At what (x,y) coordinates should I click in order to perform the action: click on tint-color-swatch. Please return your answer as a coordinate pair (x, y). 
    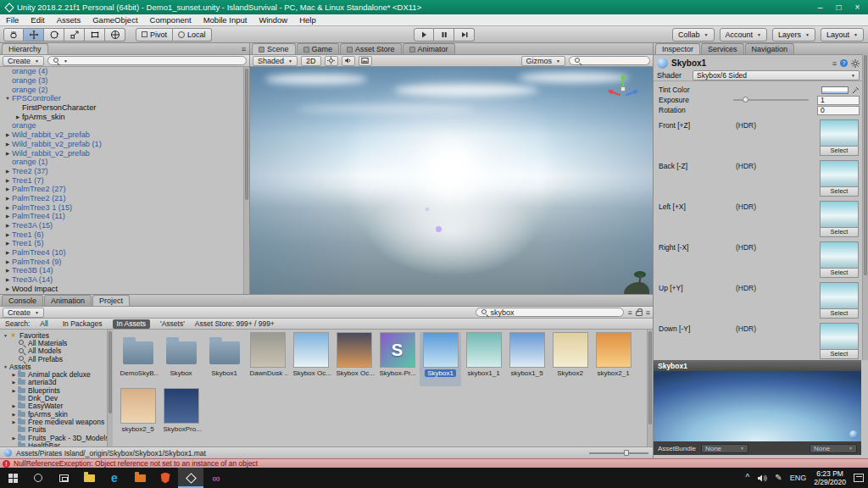
    Looking at the image, I should click on (835, 90).